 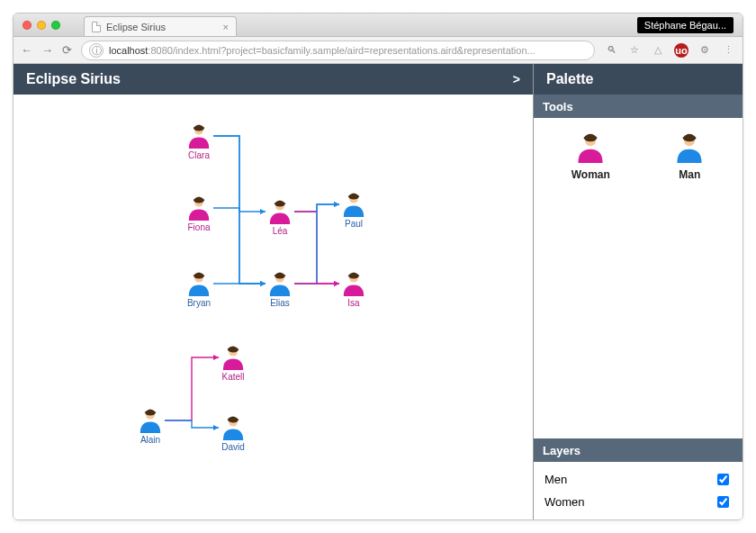 I want to click on layers-body: Men Women, so click(x=638, y=491).